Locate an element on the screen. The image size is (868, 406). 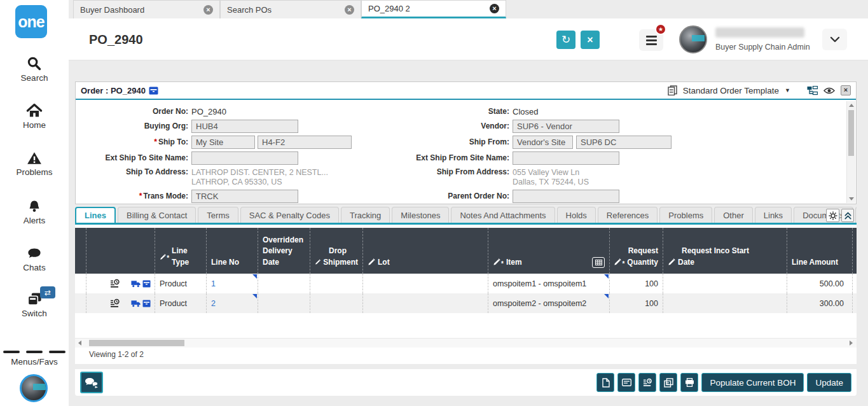
ship-from-site-input is located at coordinates (624, 143).